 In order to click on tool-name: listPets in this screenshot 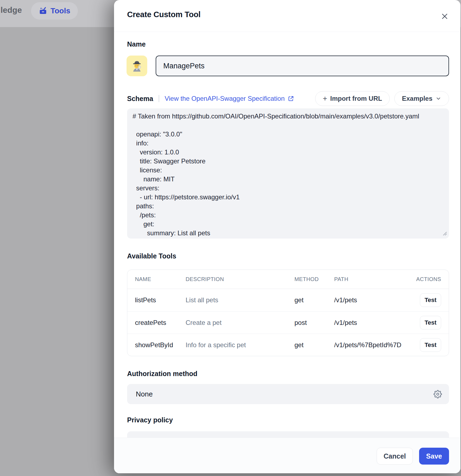, I will do `click(160, 300)`.